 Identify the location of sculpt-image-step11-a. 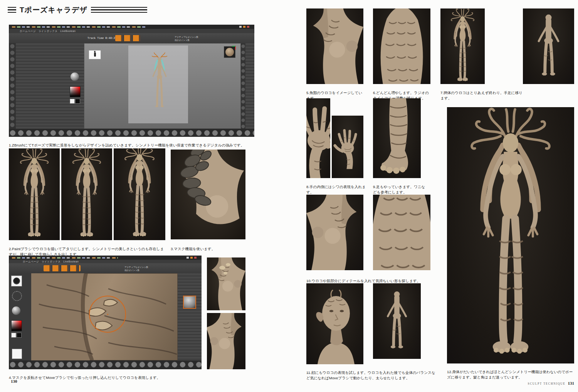
(335, 324).